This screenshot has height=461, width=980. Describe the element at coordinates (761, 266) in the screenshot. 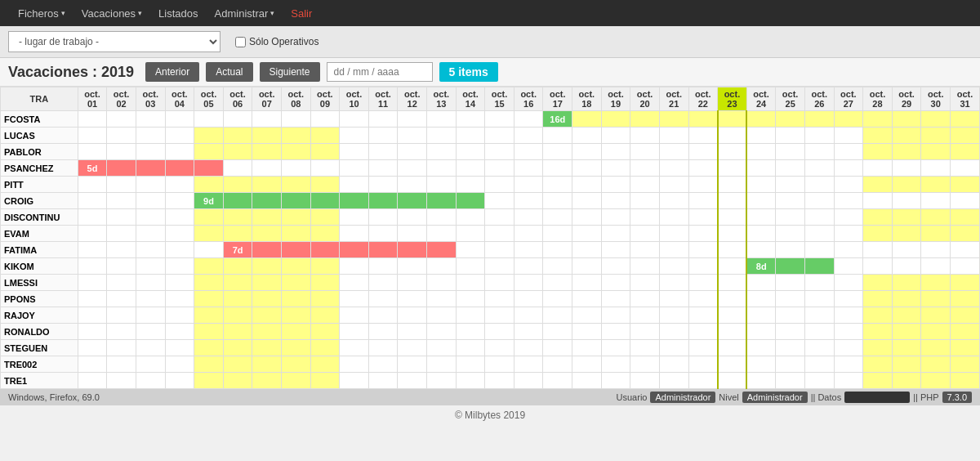

I see `calendar-cell: 8d` at that location.